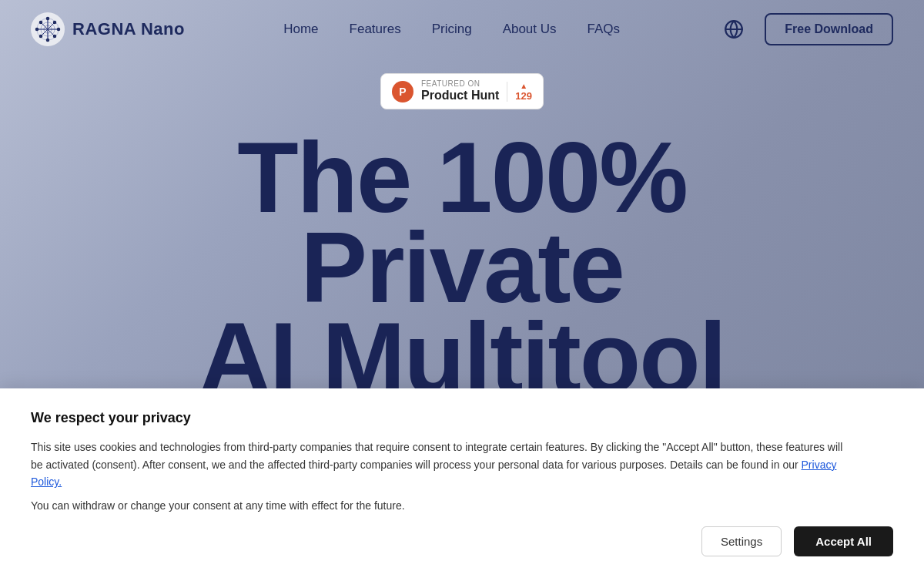 This screenshot has width=924, height=578. What do you see at coordinates (440, 464) in the screenshot?
I see `cookie-body: This site uses cookies and technologies …` at bounding box center [440, 464].